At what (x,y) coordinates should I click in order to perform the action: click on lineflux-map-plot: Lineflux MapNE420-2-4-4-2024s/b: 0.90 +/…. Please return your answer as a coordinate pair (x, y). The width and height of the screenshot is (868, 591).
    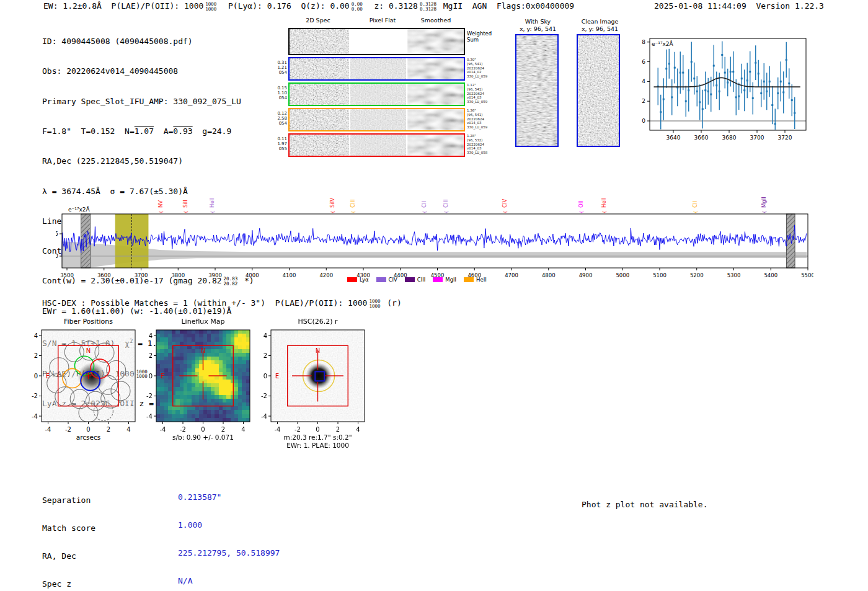
    Looking at the image, I should click on (202, 384).